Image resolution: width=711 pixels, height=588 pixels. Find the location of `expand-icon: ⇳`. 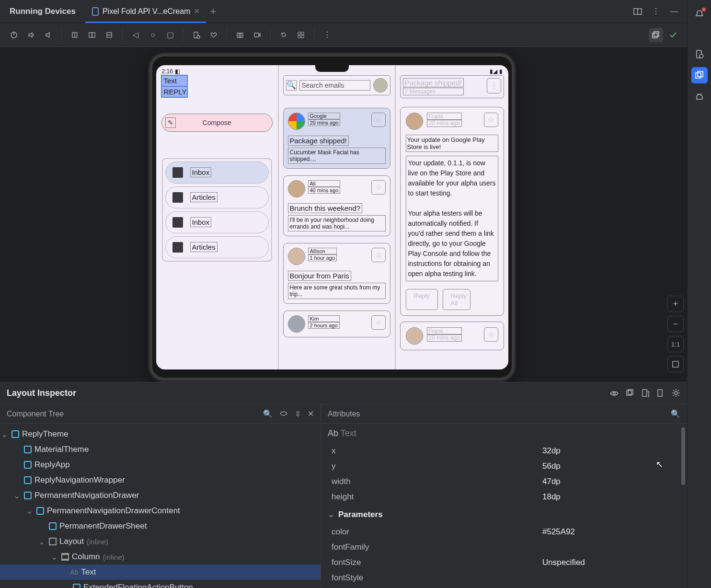

expand-icon: ⇳ is located at coordinates (298, 414).